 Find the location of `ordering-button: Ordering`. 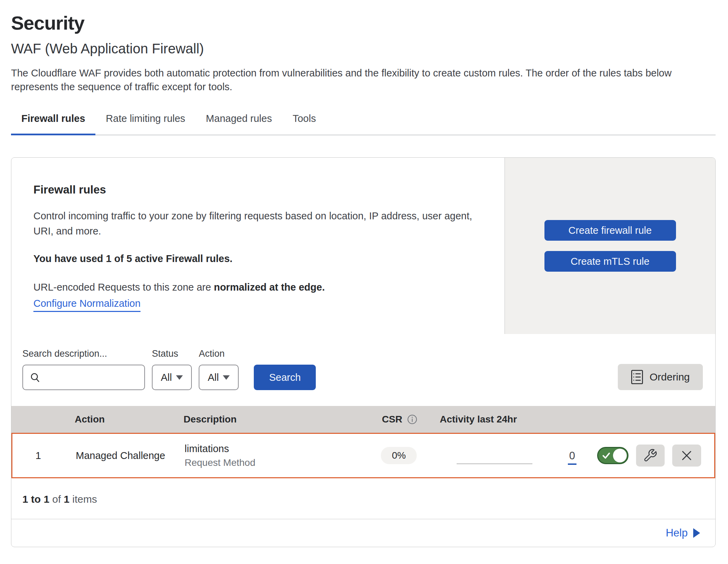

ordering-button: Ordering is located at coordinates (661, 377).